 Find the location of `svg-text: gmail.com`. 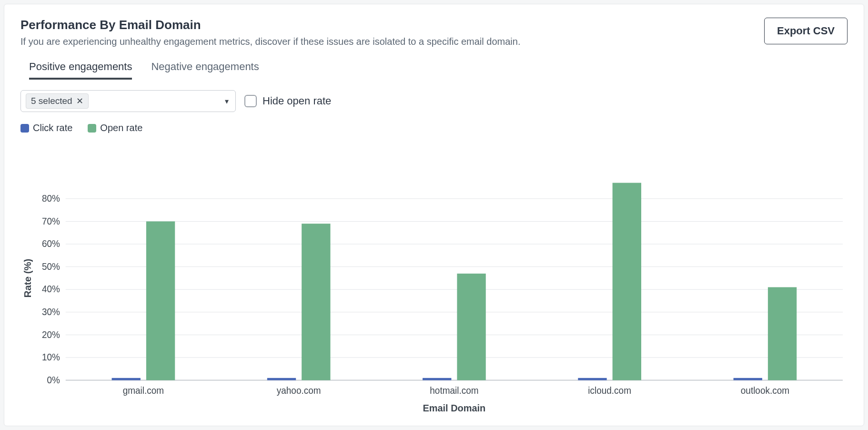

svg-text: gmail.com is located at coordinates (143, 391).